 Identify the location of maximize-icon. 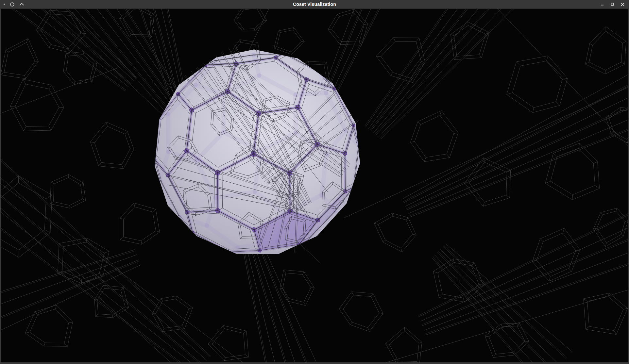
(612, 4).